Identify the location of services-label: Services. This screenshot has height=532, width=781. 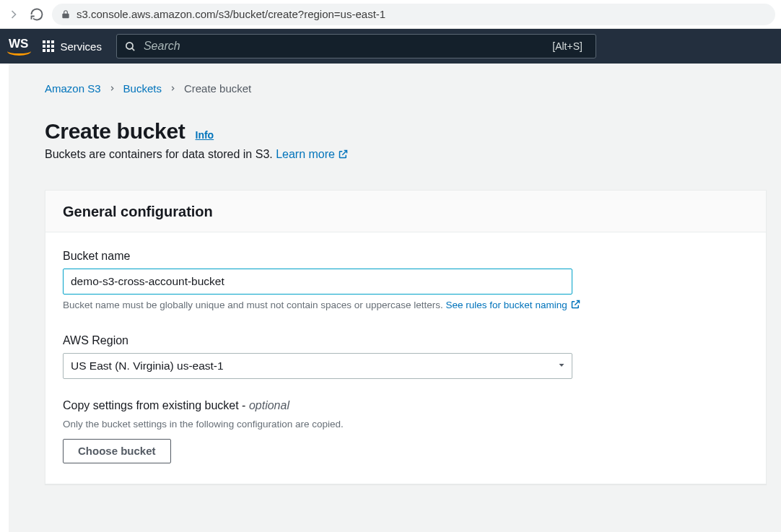
(81, 46).